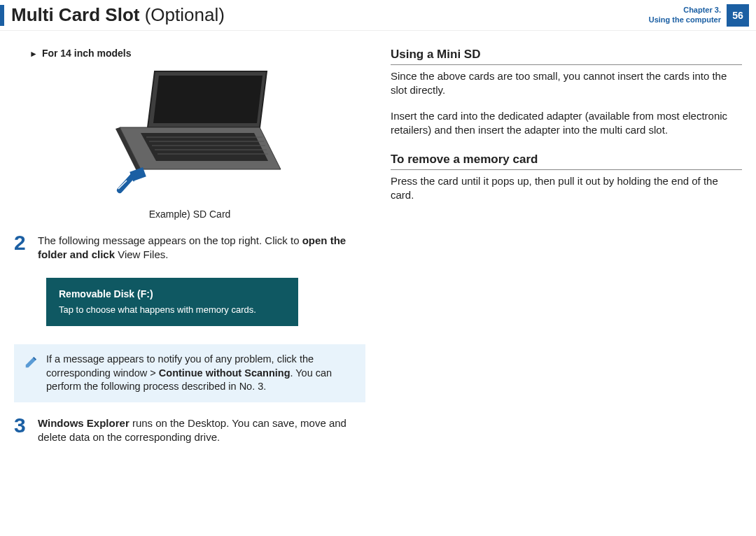 Image resolution: width=756 pixels, height=536 pixels. Describe the element at coordinates (84, 423) in the screenshot. I see `step3-a: Windows Explorer` at that location.